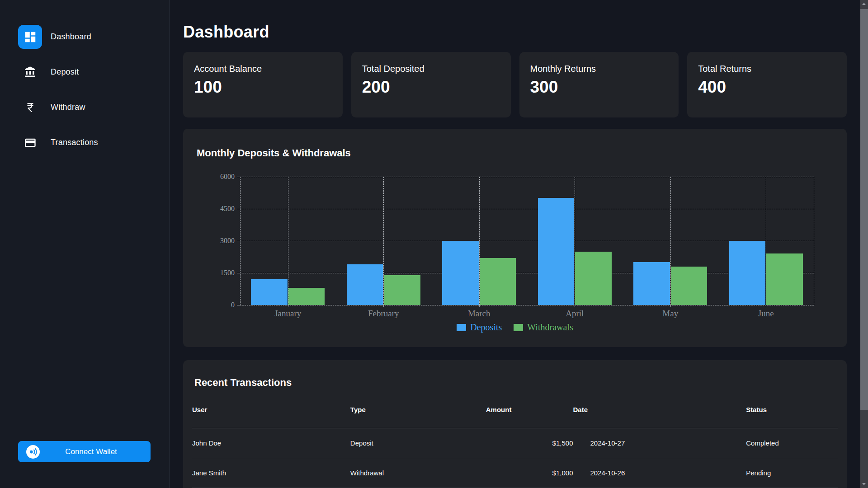 The image size is (868, 488). What do you see at coordinates (747, 273) in the screenshot?
I see `bar-deposits-june` at bounding box center [747, 273].